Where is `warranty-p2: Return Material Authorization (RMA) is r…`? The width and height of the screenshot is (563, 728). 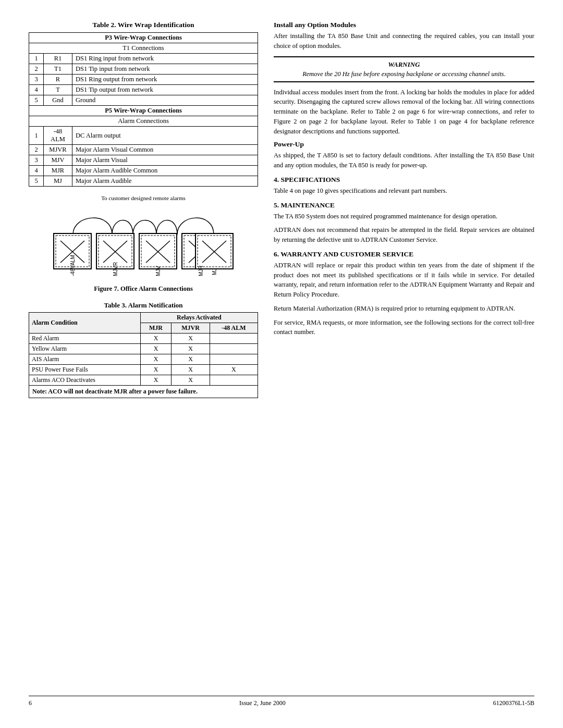
warranty-p2: Return Material Authorization (RMA) is r… is located at coordinates (404, 309).